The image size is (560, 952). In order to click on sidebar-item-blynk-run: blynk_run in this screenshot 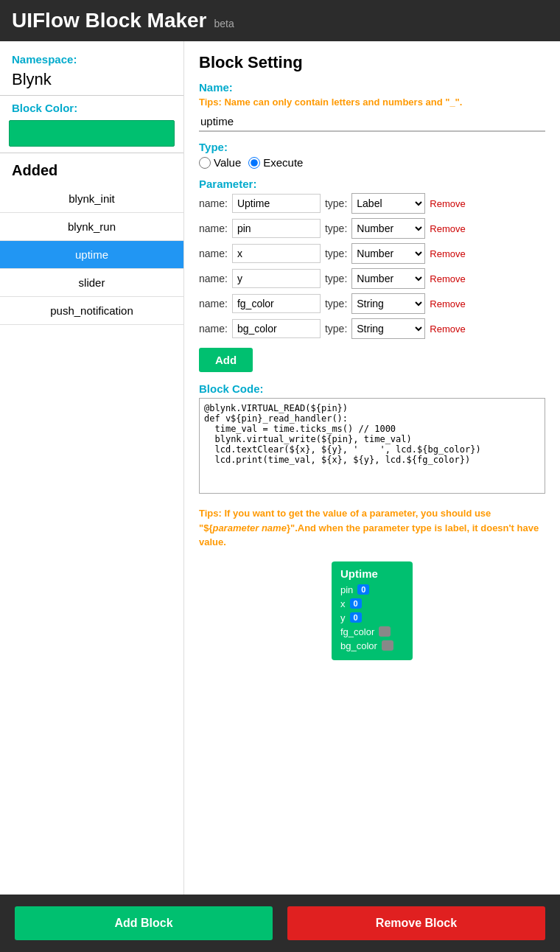, I will do `click(91, 227)`.